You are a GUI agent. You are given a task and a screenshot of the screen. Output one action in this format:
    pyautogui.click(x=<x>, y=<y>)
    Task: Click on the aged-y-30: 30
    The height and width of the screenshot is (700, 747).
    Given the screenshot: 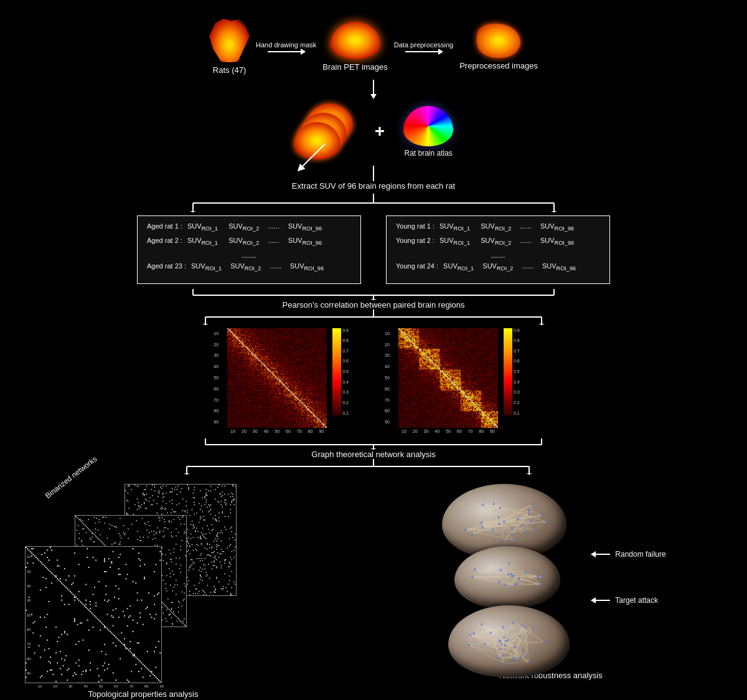 What is the action you would take?
    pyautogui.click(x=216, y=355)
    